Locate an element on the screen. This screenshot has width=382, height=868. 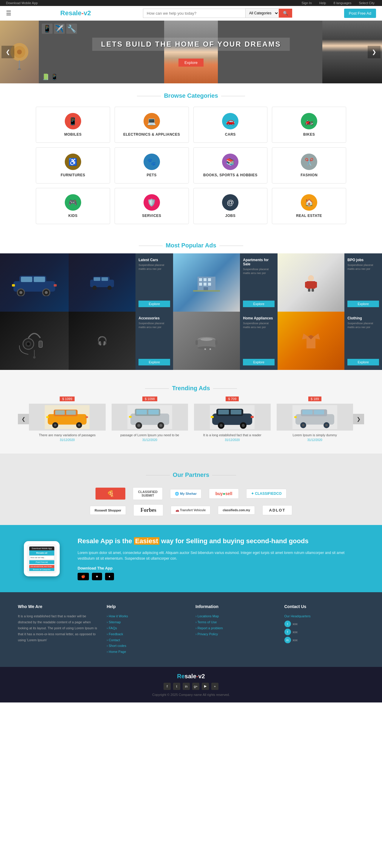
info-link-locations: › Locations Map is located at coordinates (207, 616).